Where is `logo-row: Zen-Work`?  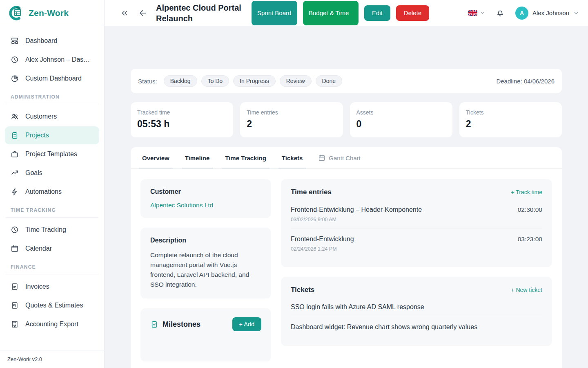
logo-row: Zen-Work is located at coordinates (52, 13).